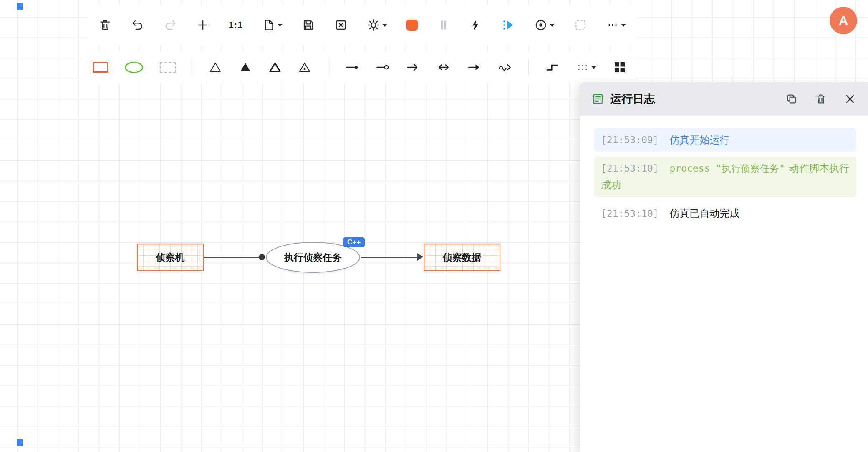 The image size is (868, 452). I want to click on more-button, so click(616, 25).